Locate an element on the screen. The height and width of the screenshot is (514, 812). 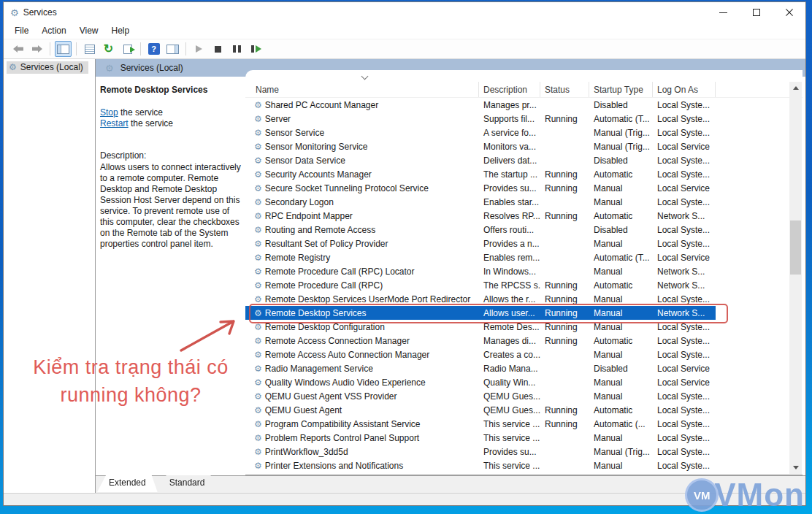
help-button: ? is located at coordinates (153, 49).